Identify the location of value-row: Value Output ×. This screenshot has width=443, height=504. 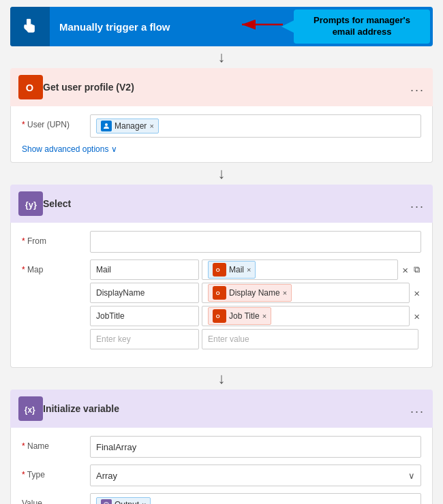
(222, 499).